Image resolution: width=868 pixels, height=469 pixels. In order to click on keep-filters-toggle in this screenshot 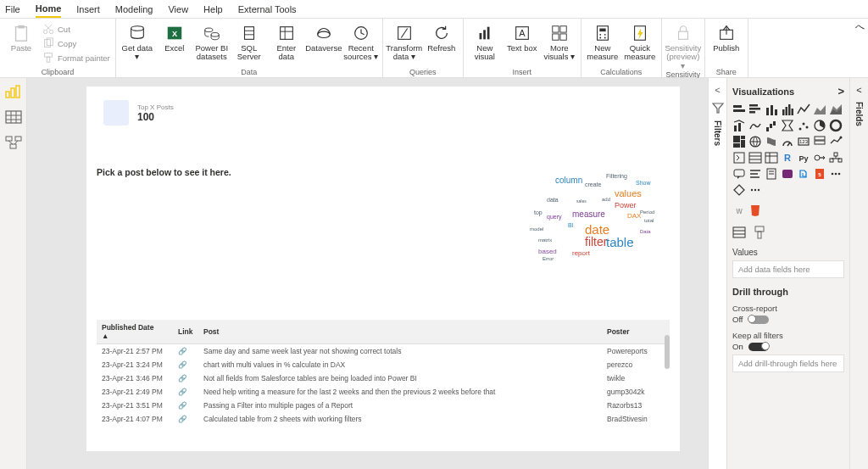, I will do `click(759, 347)`.